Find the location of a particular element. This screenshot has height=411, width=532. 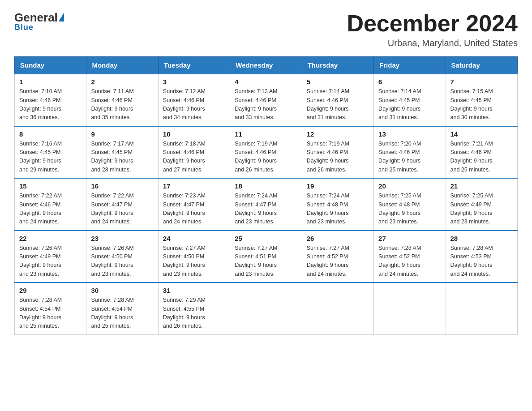

calendar-cell: 27 Sunrise: 7:28 AM Sunset: 4:52 PM Dayl… is located at coordinates (410, 257).